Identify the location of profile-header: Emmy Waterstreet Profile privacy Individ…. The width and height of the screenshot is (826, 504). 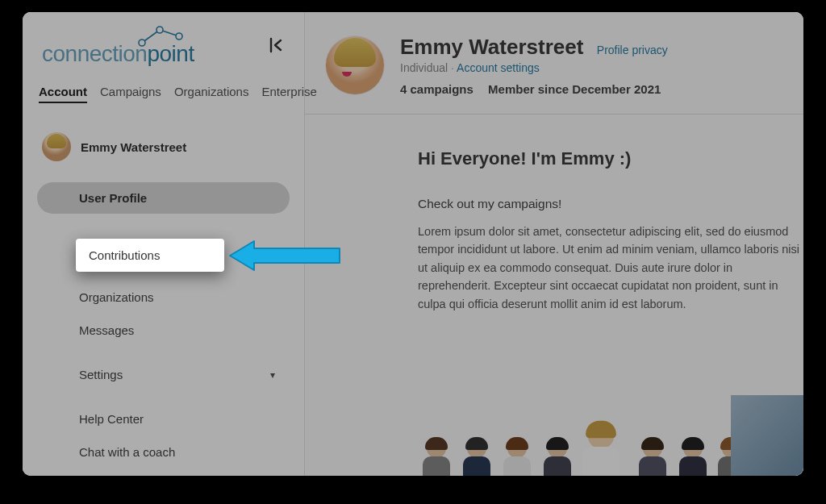
(554, 63).